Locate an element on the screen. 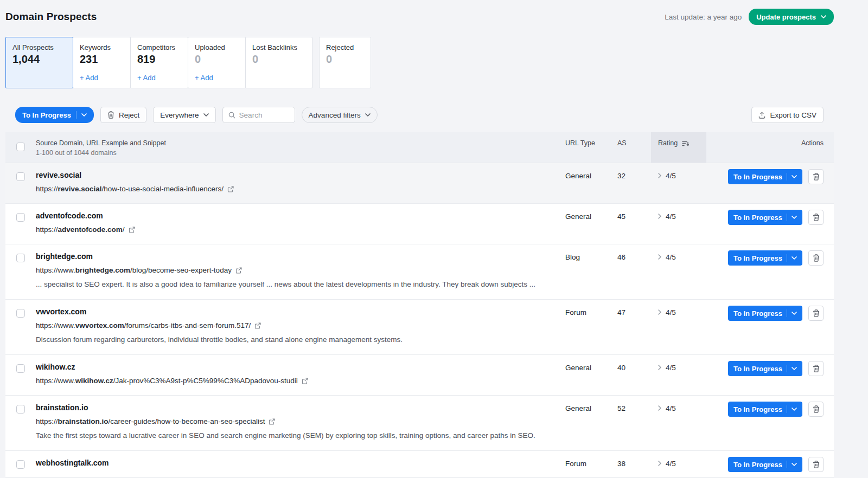 This screenshot has height=478, width=868. domain-name: vwvortex.com is located at coordinates (293, 312).